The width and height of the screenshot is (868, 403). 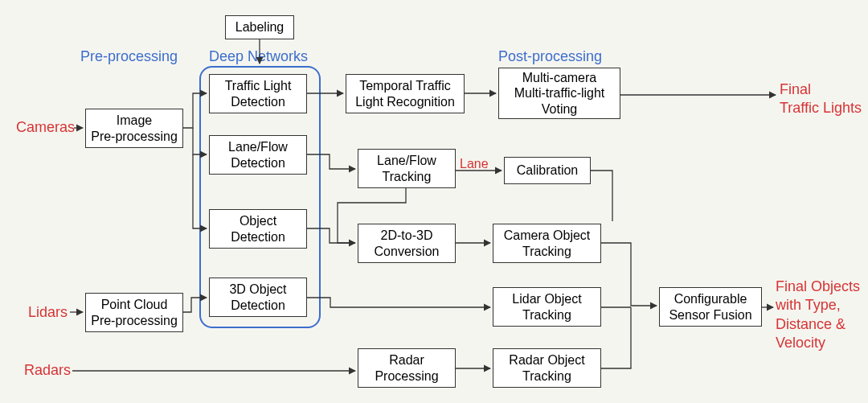 What do you see at coordinates (258, 228) in the screenshot?
I see `box-object-det: Object Detection` at bounding box center [258, 228].